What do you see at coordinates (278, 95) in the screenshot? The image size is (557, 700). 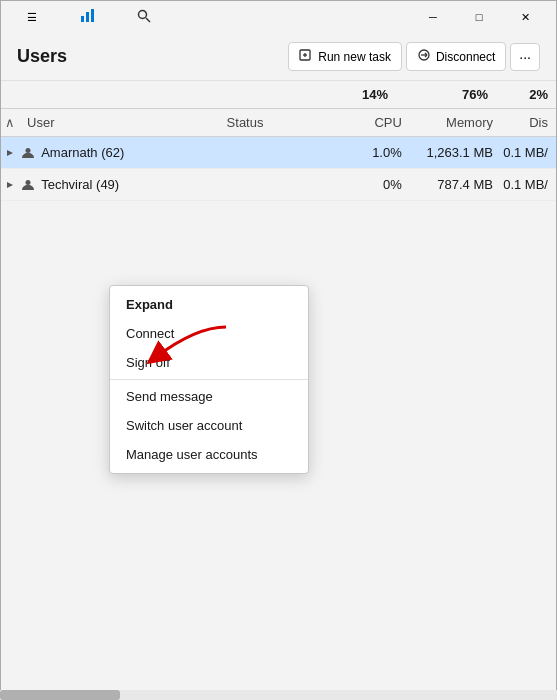 I see `stats-row: 14% 76% 2%` at bounding box center [278, 95].